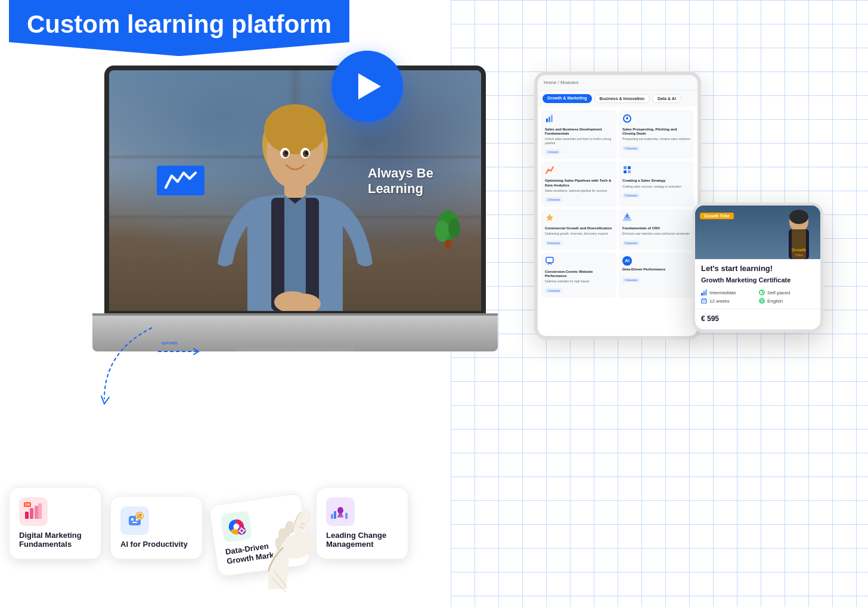  Describe the element at coordinates (704, 301) in the screenshot. I see `duration-icon` at that location.